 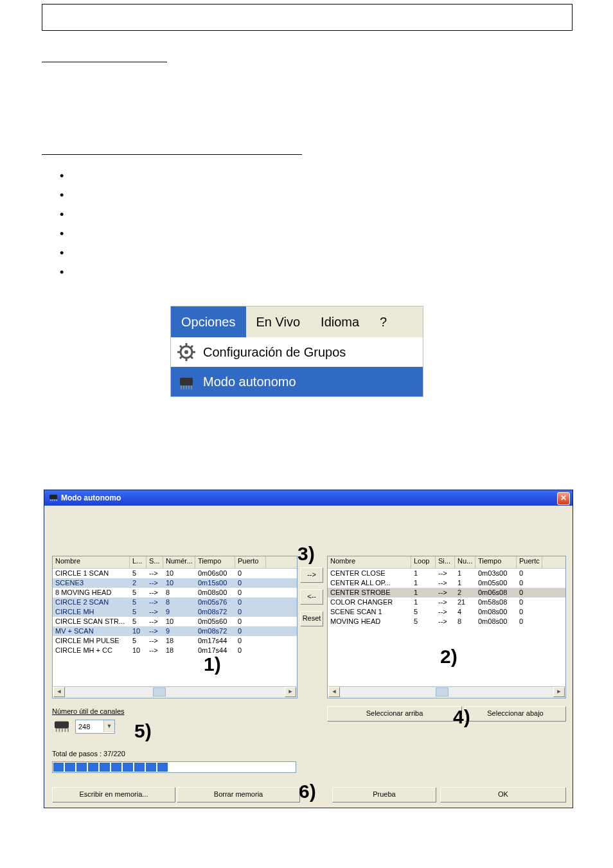 What do you see at coordinates (208, 322) in the screenshot?
I see `menu-opciones: Opciones` at bounding box center [208, 322].